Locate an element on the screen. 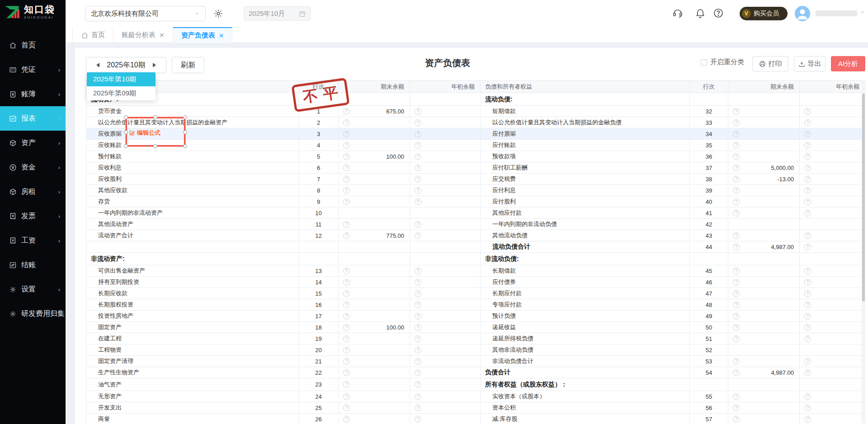 This screenshot has width=868, height=424. notifications-bell-icon is located at coordinates (700, 13).